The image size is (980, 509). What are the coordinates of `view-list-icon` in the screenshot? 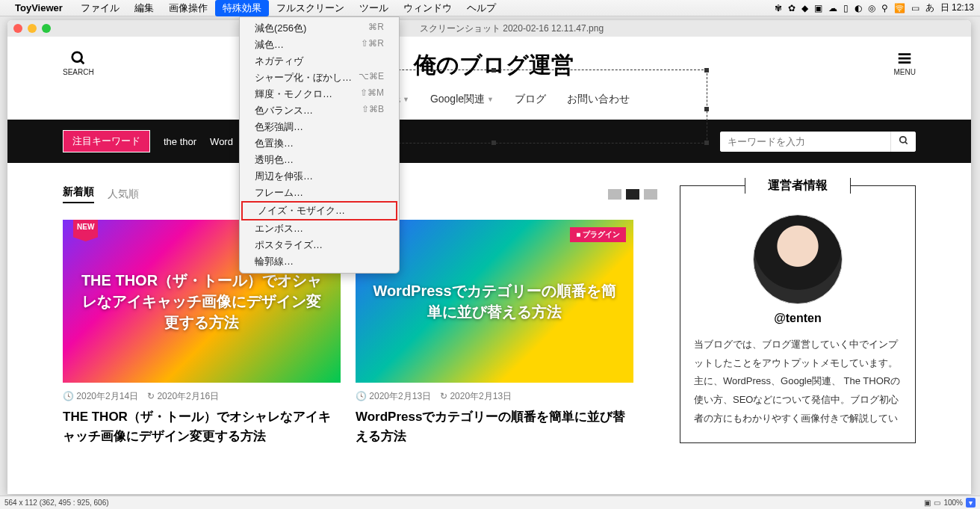 It's located at (615, 194).